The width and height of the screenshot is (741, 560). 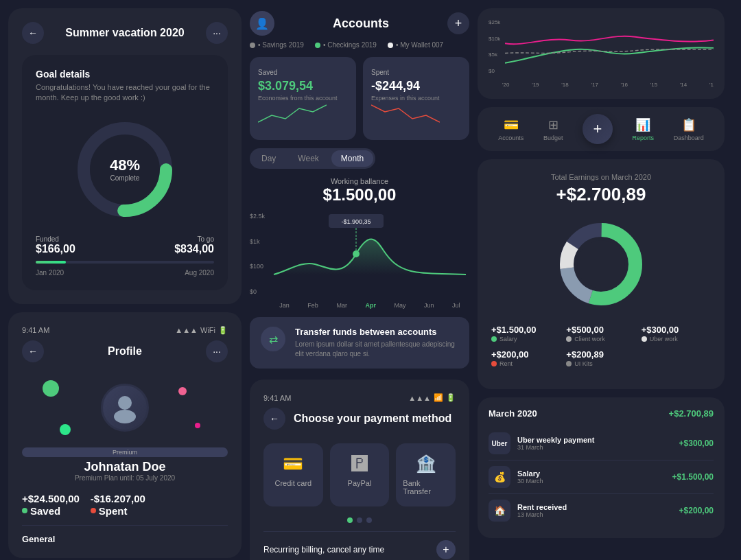 I want to click on goal-details-card: Goal details Congratulations! You have r…, so click(x=125, y=173).